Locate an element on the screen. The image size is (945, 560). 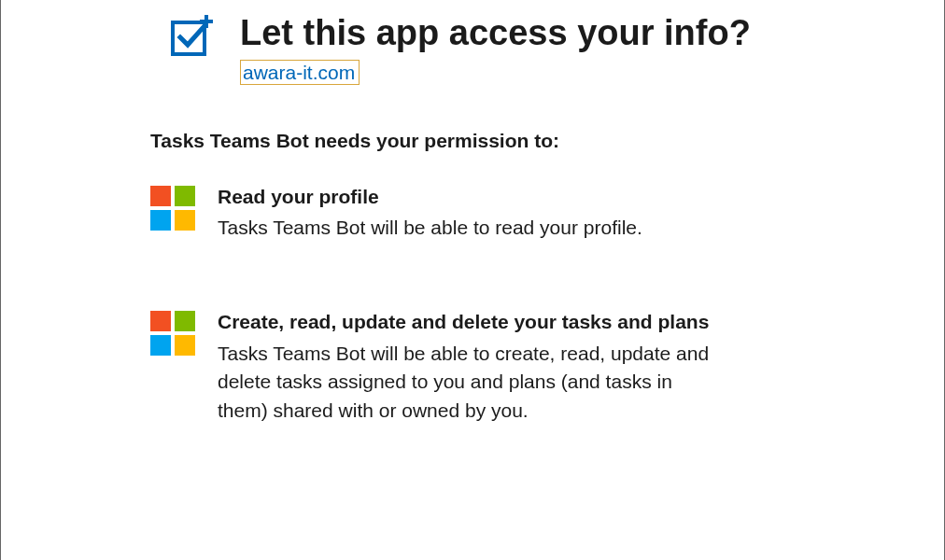
permission-intro: Tasks Teams Bot needs your permission to… is located at coordinates (472, 141).